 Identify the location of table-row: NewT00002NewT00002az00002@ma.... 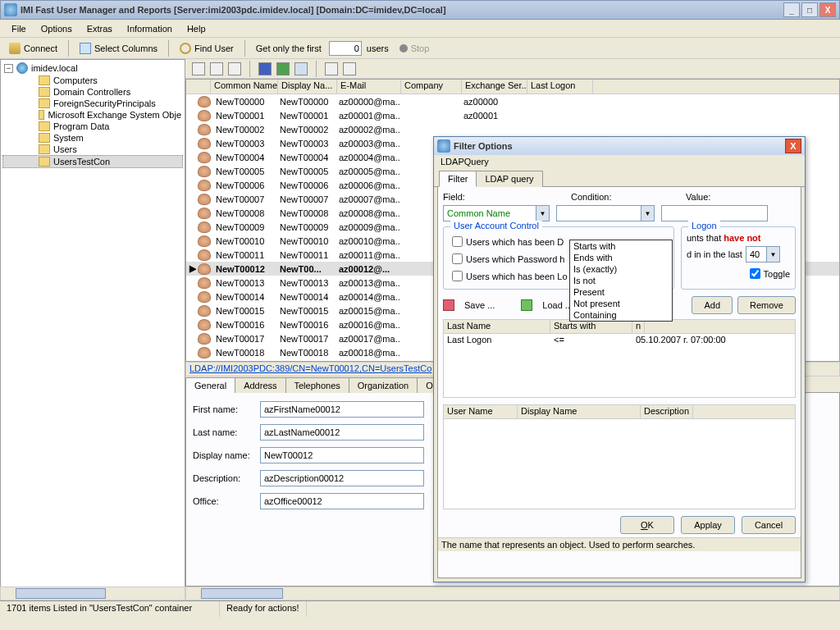
(513, 130).